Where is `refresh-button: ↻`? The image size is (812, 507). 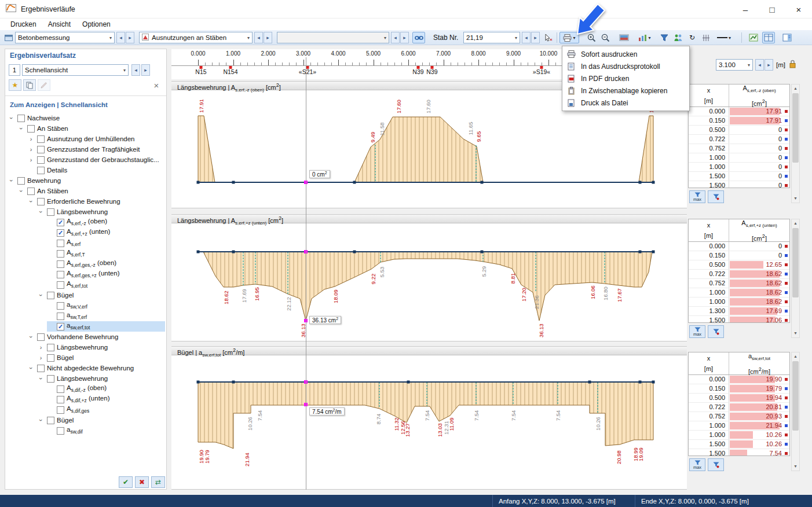
refresh-button: ↻ is located at coordinates (692, 38).